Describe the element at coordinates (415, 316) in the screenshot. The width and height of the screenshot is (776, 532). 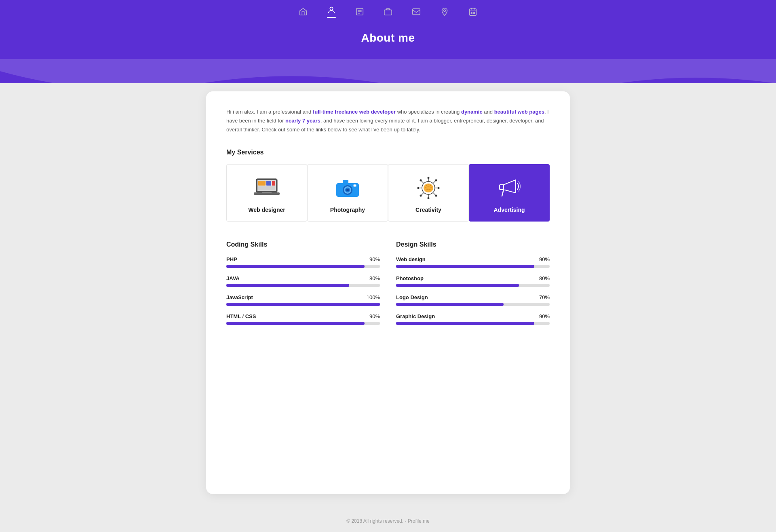
I see `skill-graphic-name: Graphic Design` at that location.